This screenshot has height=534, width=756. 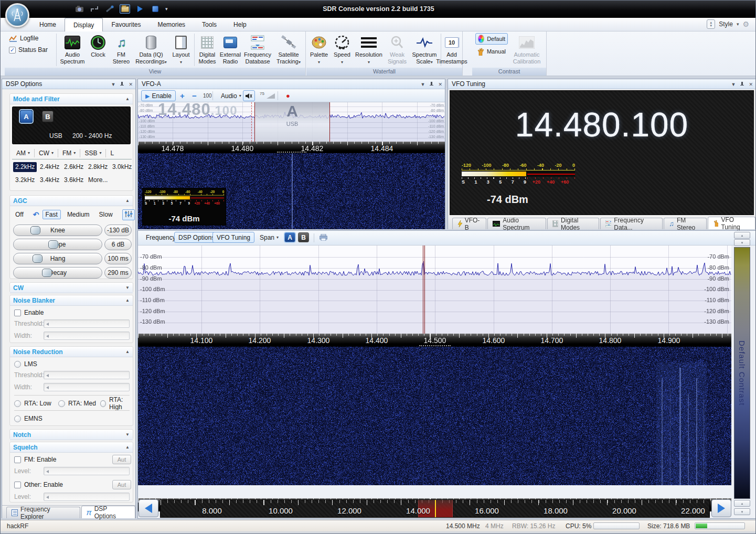 I want to click on section-header-notch: Notch▼, so click(x=71, y=435).